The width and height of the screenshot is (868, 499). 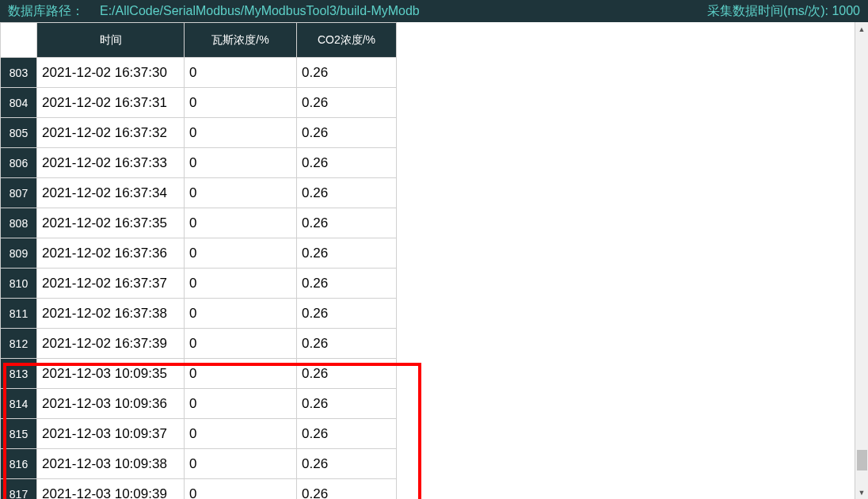 I want to click on cell-time: 2021-12-02 16:37:39, so click(x=111, y=344).